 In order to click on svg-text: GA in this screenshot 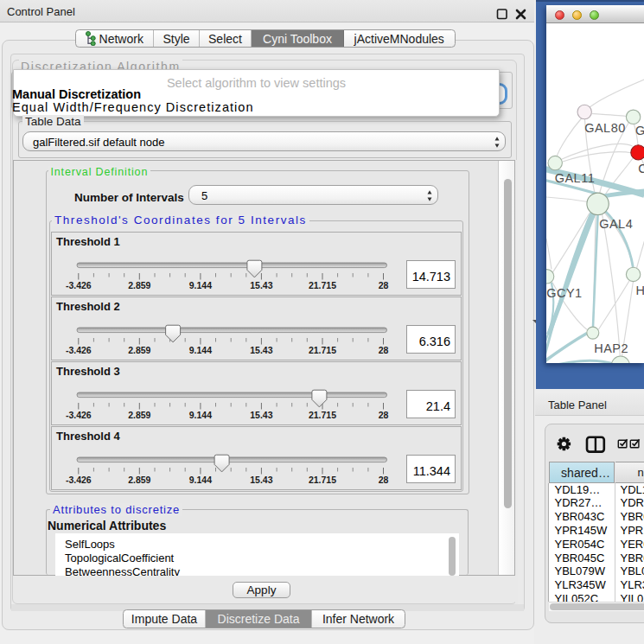, I will do `click(639, 131)`.